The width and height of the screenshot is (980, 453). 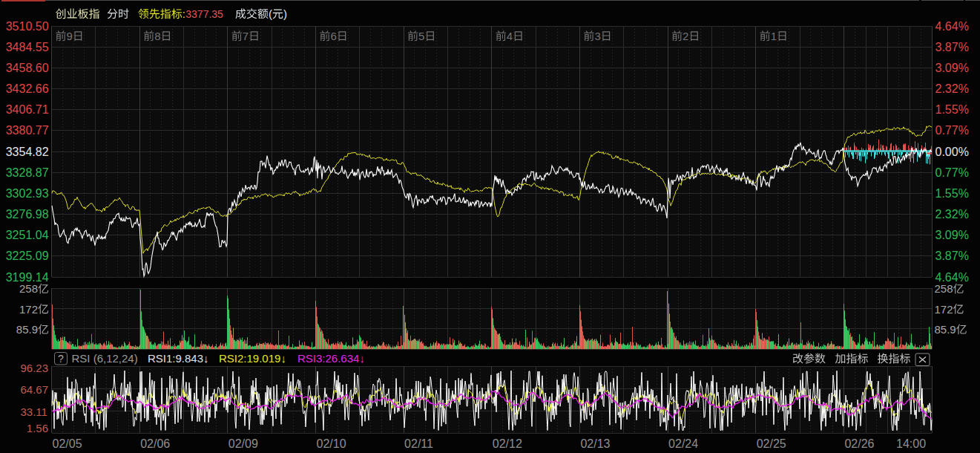 What do you see at coordinates (683, 444) in the screenshot?
I see `svg-text: 02/24` at bounding box center [683, 444].